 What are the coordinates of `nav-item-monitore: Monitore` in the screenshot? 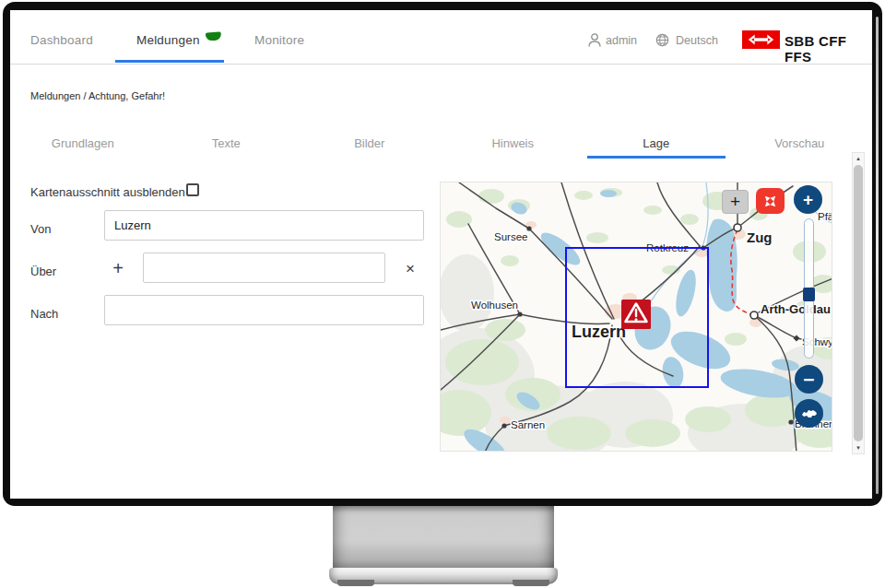 It's located at (279, 41).